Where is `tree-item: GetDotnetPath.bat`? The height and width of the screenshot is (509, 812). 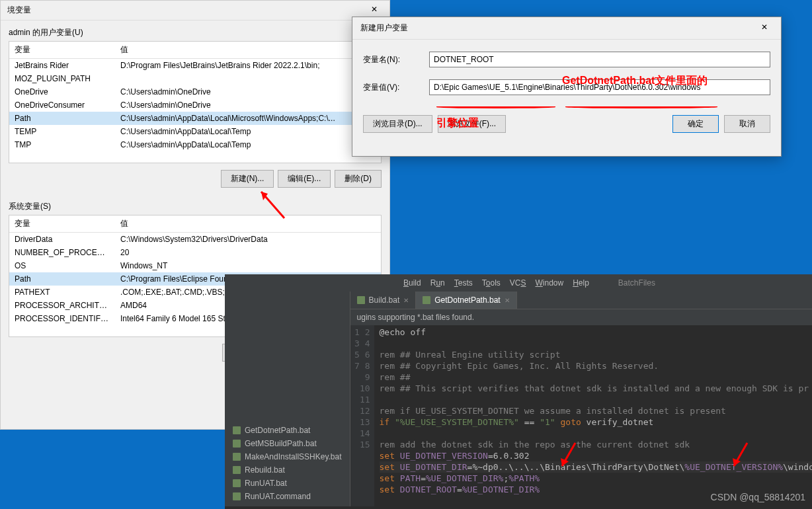
tree-item: GetDotnetPath.bat is located at coordinates (287, 430).